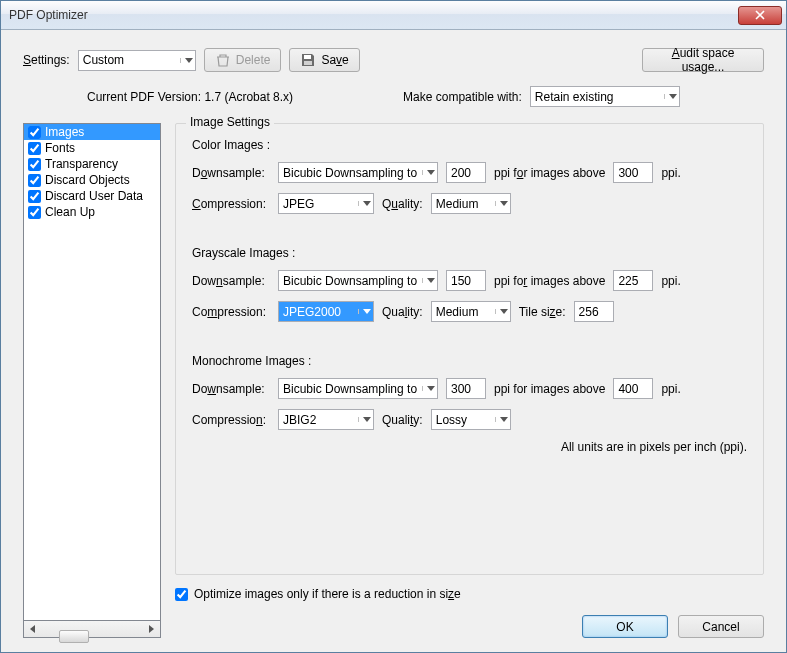 Image resolution: width=787 pixels, height=653 pixels. I want to click on mono-ppi-above-input, so click(633, 388).